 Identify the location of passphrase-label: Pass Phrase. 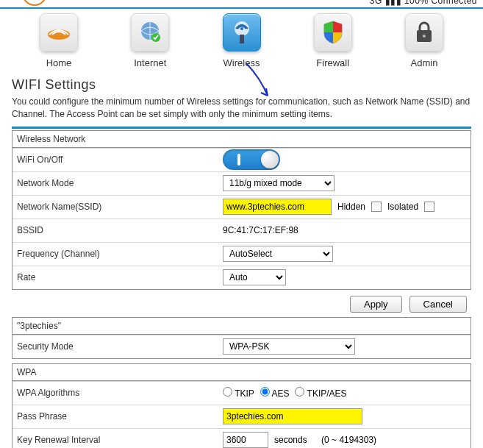
(120, 416).